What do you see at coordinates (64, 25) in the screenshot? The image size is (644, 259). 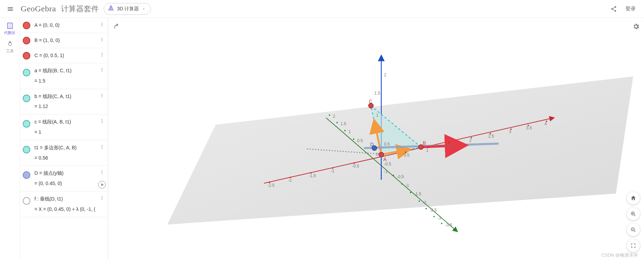 I see `algebra-row-A: A = (0, 0, 0)` at bounding box center [64, 25].